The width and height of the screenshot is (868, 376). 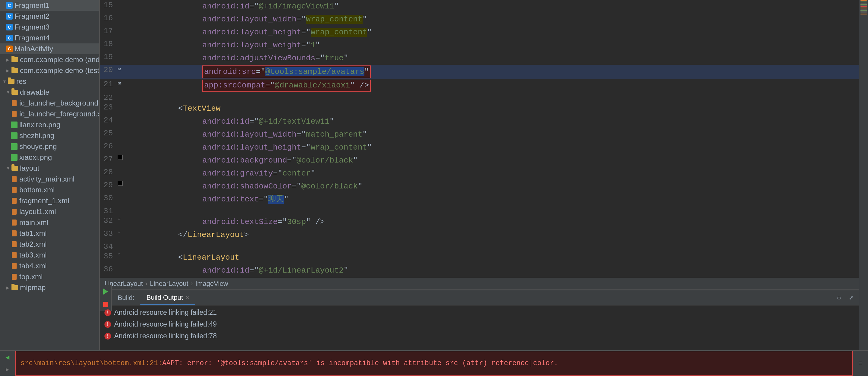 What do you see at coordinates (494, 59) in the screenshot?
I see `line-content: android:adjustViewBounds="true"` at bounding box center [494, 59].